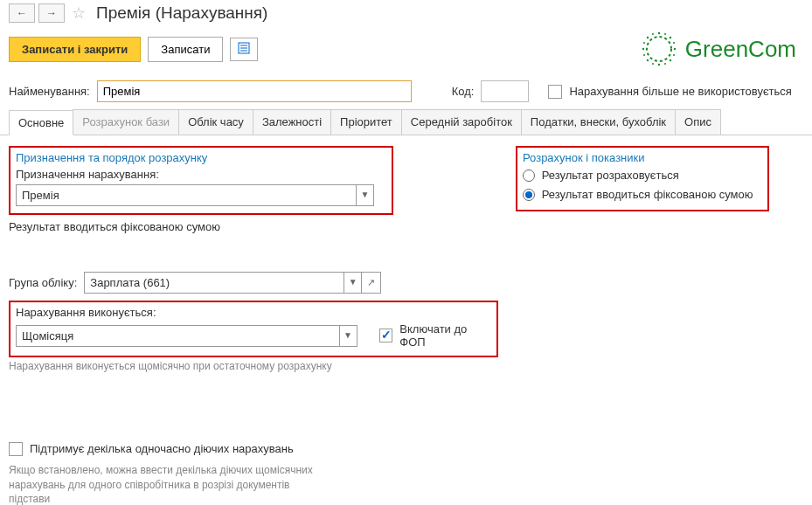 This screenshot has width=812, height=505. Describe the element at coordinates (406, 12) in the screenshot. I see `title-bar: ← → ☆ Премія (Нарахування)` at that location.